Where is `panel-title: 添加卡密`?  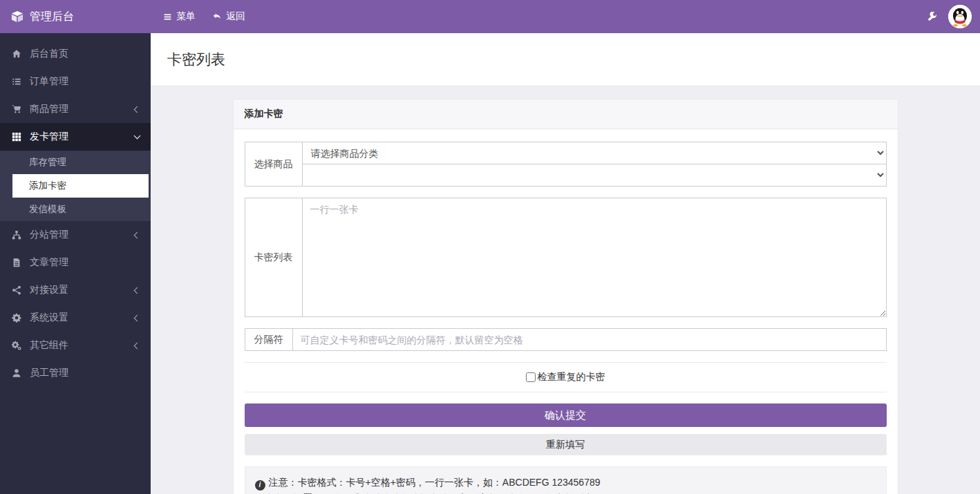
panel-title: 添加卡密 is located at coordinates (565, 115).